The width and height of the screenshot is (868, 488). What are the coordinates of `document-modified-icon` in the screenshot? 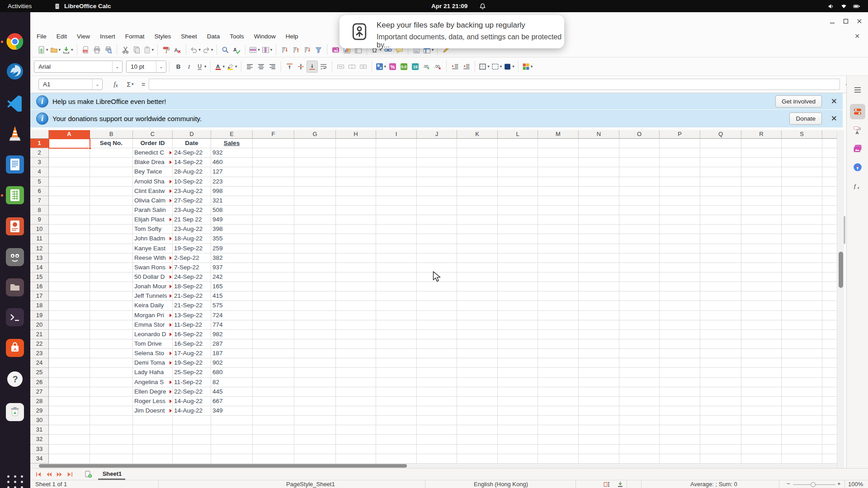 It's located at (620, 484).